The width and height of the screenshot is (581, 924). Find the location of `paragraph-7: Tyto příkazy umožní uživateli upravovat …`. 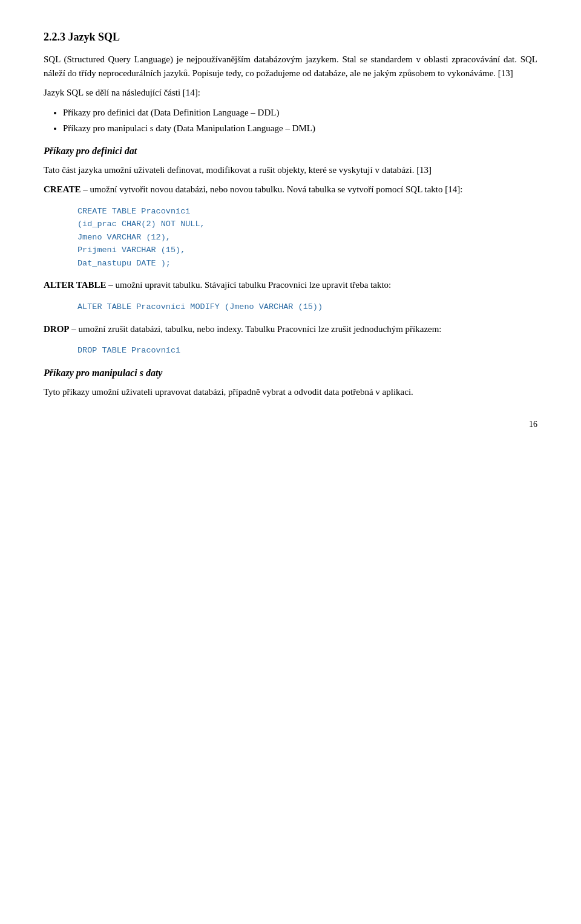

paragraph-7: Tyto příkazy umožní uživateli upravovat … is located at coordinates (290, 392).